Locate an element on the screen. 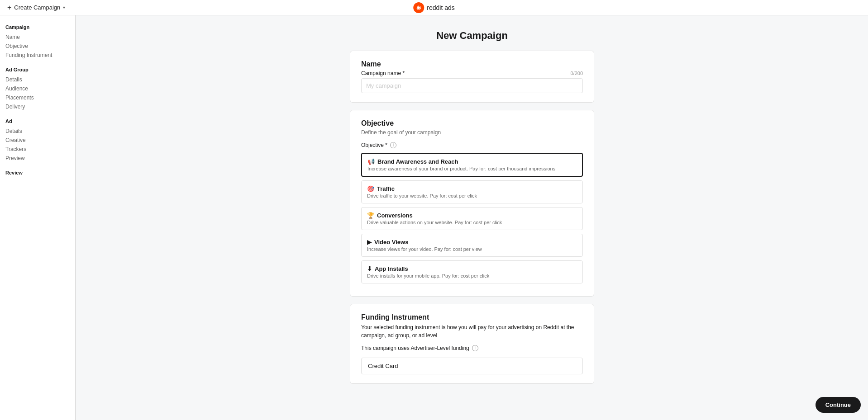  conversions-title: Conversions is located at coordinates (395, 215).